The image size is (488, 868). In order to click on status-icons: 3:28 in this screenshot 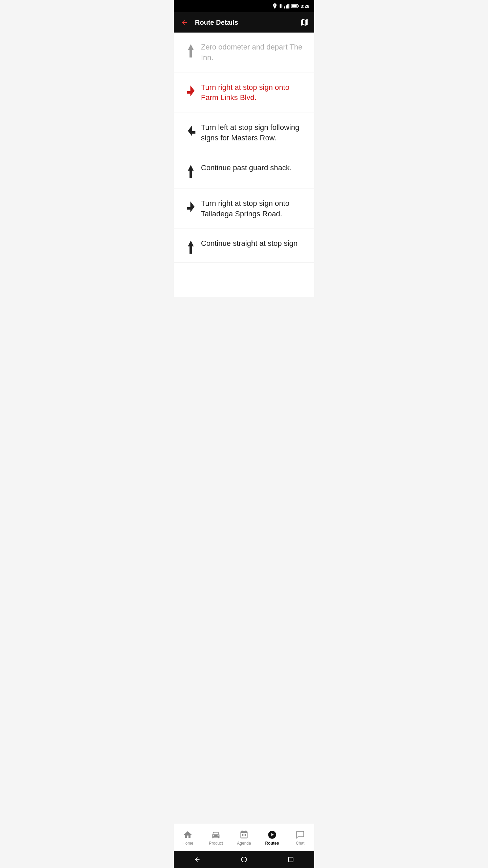, I will do `click(291, 6)`.